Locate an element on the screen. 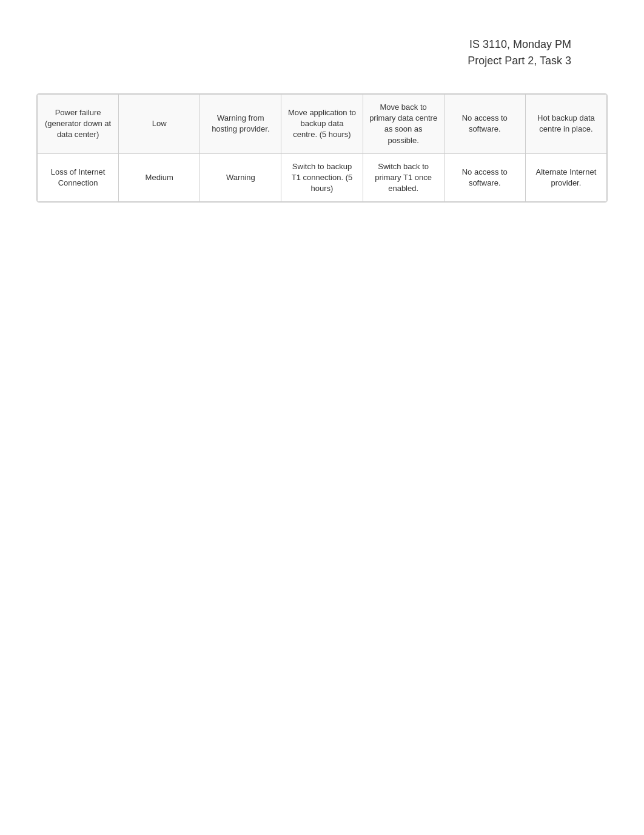  cell-r1-c3: Switch to backup T1 connection. (5 hours… is located at coordinates (322, 178).